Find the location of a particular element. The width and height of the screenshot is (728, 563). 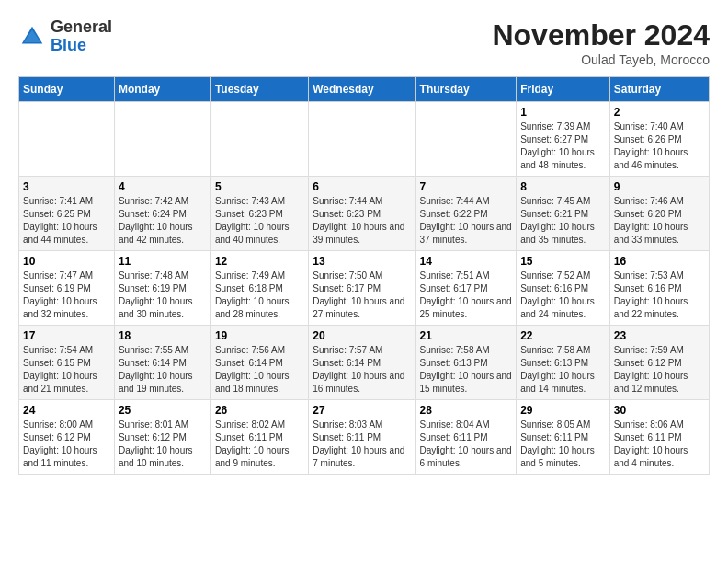

day-number: 27 is located at coordinates (362, 410).